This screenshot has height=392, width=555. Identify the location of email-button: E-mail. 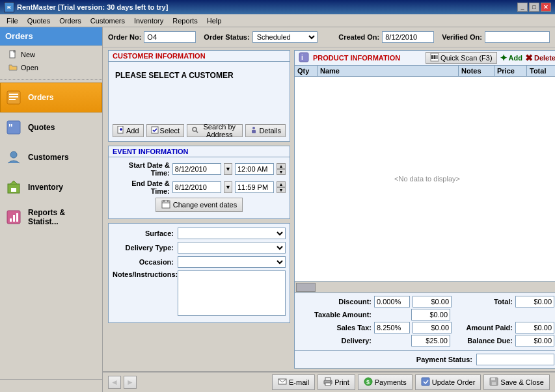
(293, 382).